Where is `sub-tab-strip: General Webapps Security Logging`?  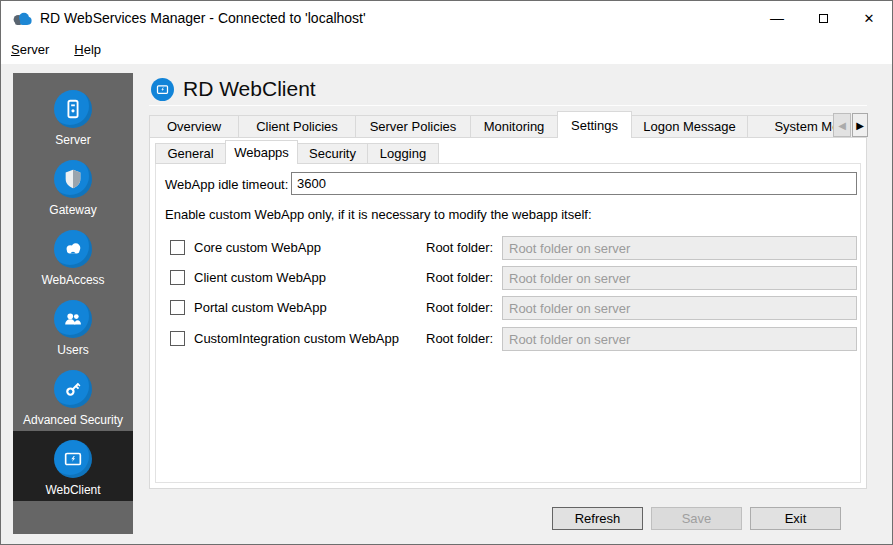
sub-tab-strip: General Webapps Security Logging is located at coordinates (296, 152).